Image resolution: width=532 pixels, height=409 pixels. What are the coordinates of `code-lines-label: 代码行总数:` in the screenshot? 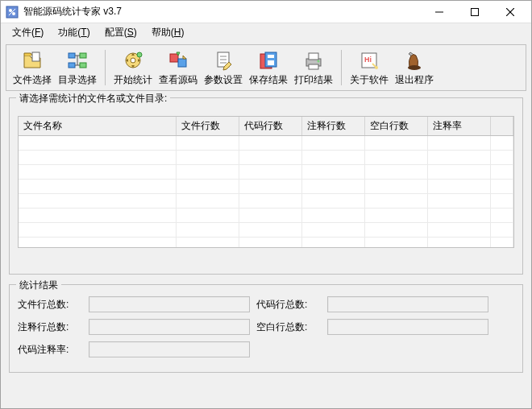 It's located at (289, 304).